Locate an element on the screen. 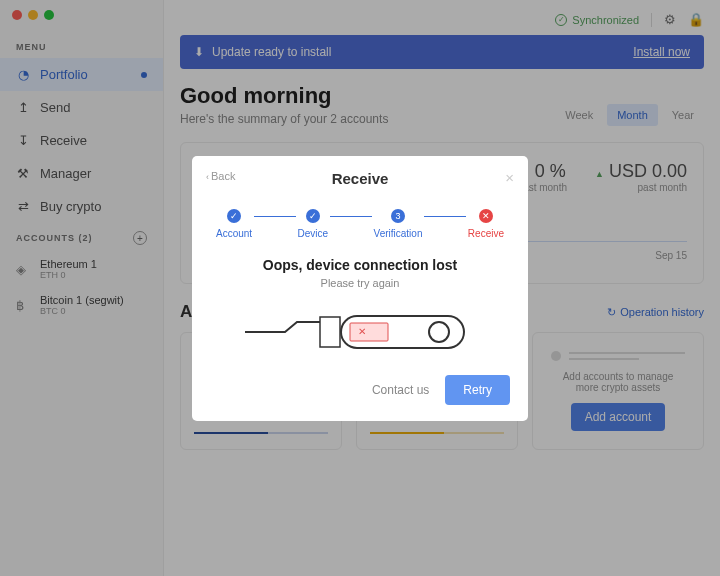  chevron-left-icon: ‹ is located at coordinates (208, 177).